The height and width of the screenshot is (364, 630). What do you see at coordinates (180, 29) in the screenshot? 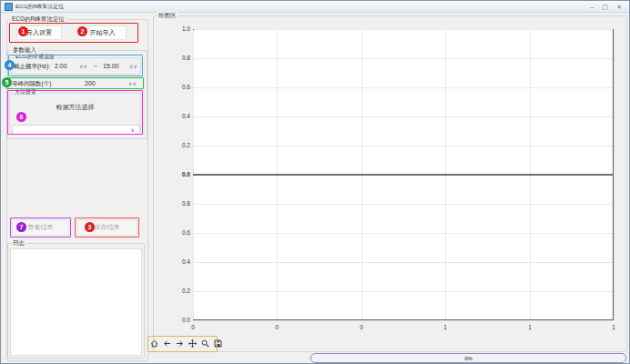
I see `y-tick-label: 1.0` at bounding box center [180, 29].